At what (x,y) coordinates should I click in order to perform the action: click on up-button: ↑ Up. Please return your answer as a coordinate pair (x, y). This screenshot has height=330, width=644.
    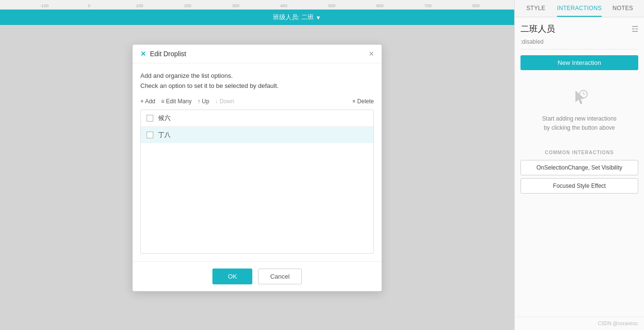
    Looking at the image, I should click on (204, 101).